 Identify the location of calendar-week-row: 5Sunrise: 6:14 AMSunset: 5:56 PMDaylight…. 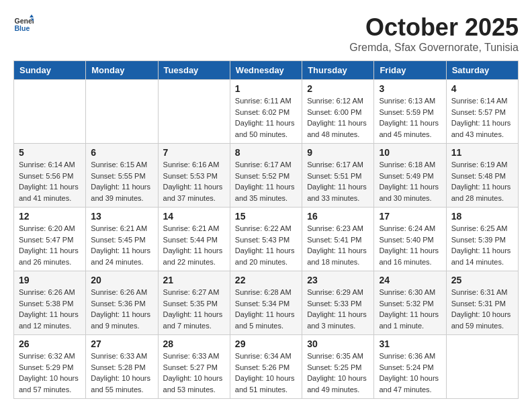
(266, 176).